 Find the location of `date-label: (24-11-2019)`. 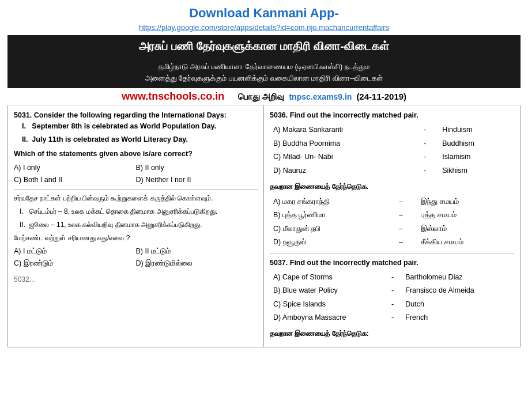

date-label: (24-11-2019) is located at coordinates (382, 97).